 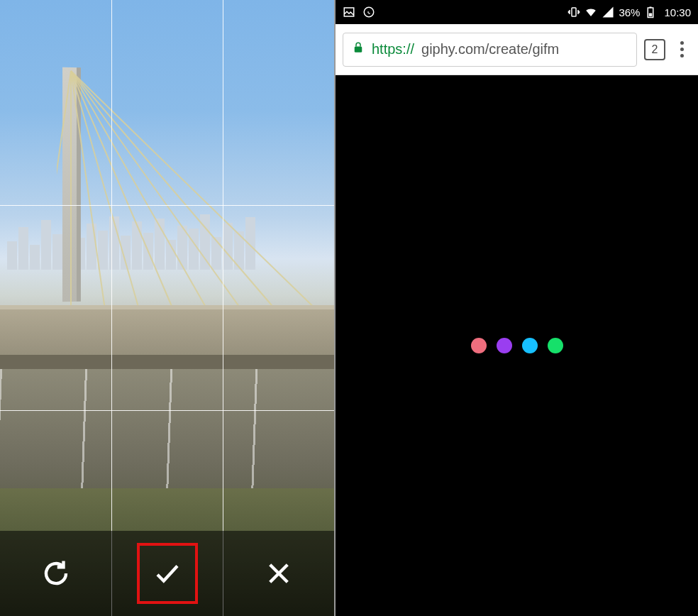 I want to click on android-statusbar: 36% 10:30, so click(x=516, y=12).